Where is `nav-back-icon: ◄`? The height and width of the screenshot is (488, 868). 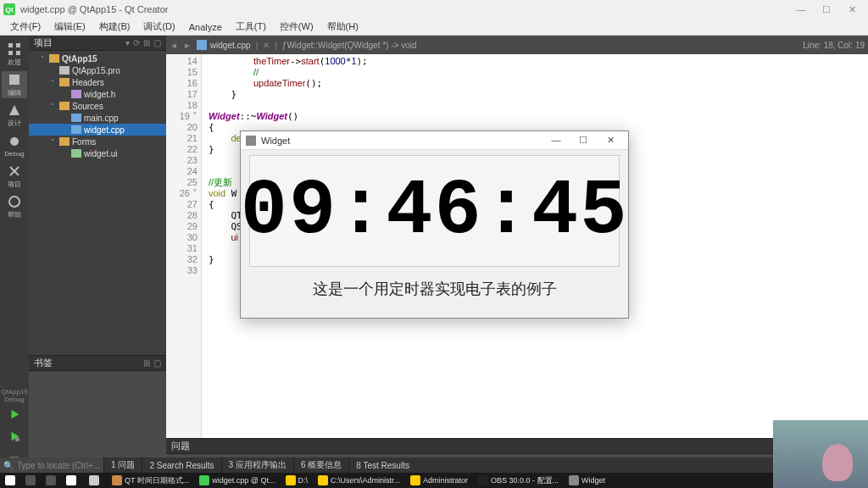
nav-back-icon: ◄ is located at coordinates (174, 46).